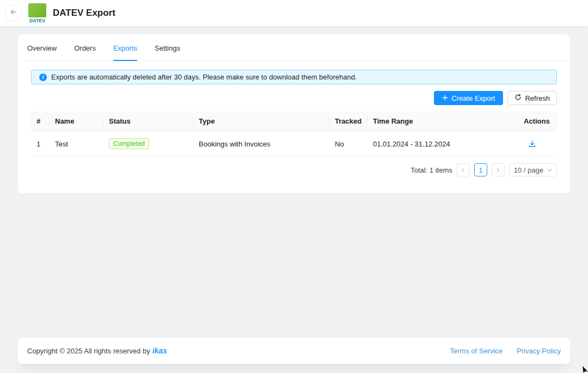  Describe the element at coordinates (468, 98) in the screenshot. I see `create-export-button: Create Export` at that location.